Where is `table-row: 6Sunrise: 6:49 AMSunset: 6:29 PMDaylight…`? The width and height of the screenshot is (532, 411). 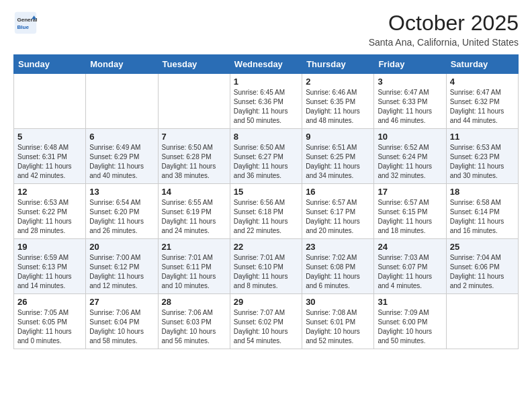
table-row: 6Sunrise: 6:49 AMSunset: 6:29 PMDaylight… is located at coordinates (122, 156).